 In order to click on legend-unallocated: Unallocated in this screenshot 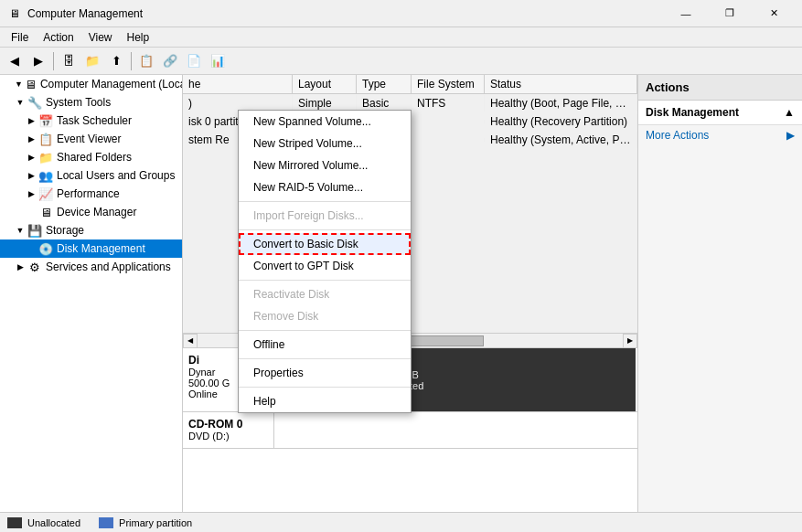, I will do `click(44, 523)`.